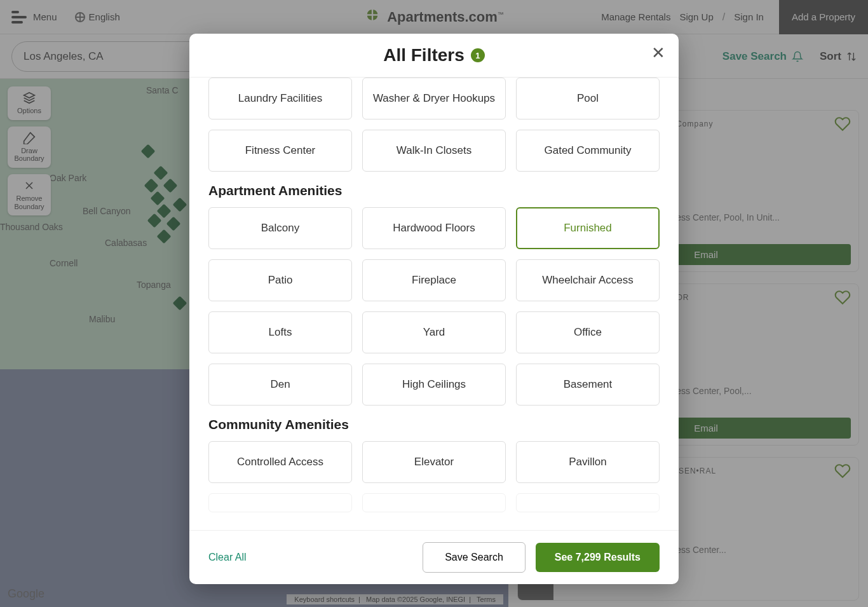 Image resolution: width=868 pixels, height=607 pixels. I want to click on amenity-high-ceilings: High Ceilings, so click(434, 385).